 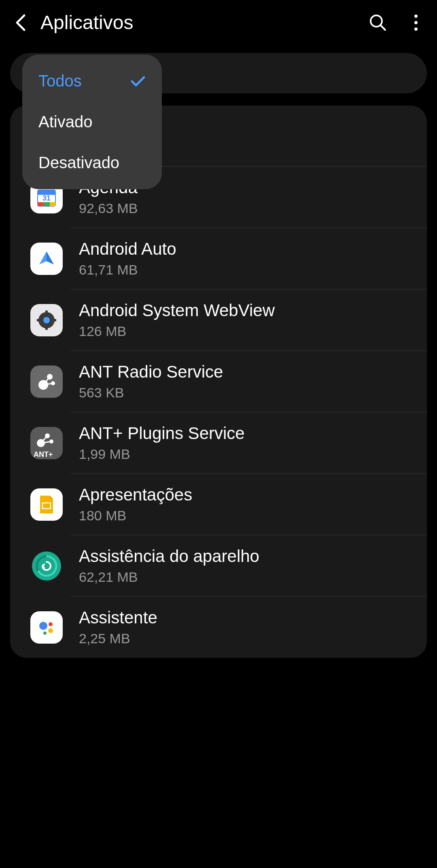 What do you see at coordinates (243, 443) in the screenshot?
I see `app-info: ANT+ Plugins Service 1,99 MB` at bounding box center [243, 443].